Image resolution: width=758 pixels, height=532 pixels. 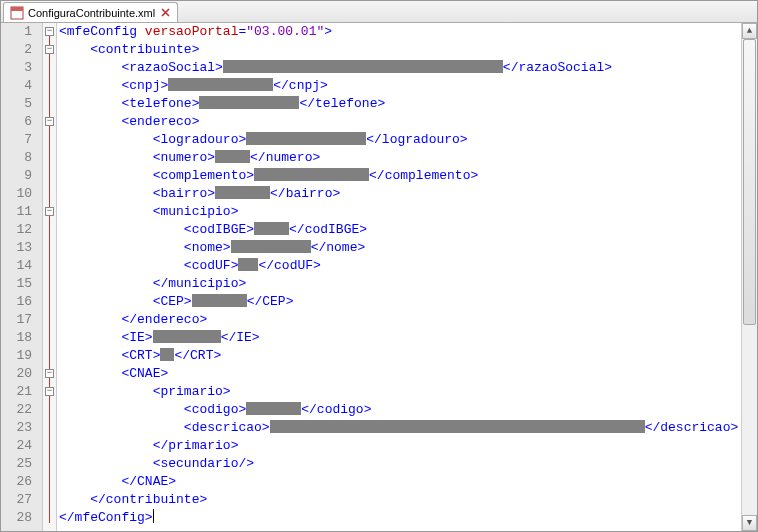 What do you see at coordinates (22, 277) in the screenshot?
I see `line-number-gutter: 1234567891011121314151617181920212223242…` at bounding box center [22, 277].